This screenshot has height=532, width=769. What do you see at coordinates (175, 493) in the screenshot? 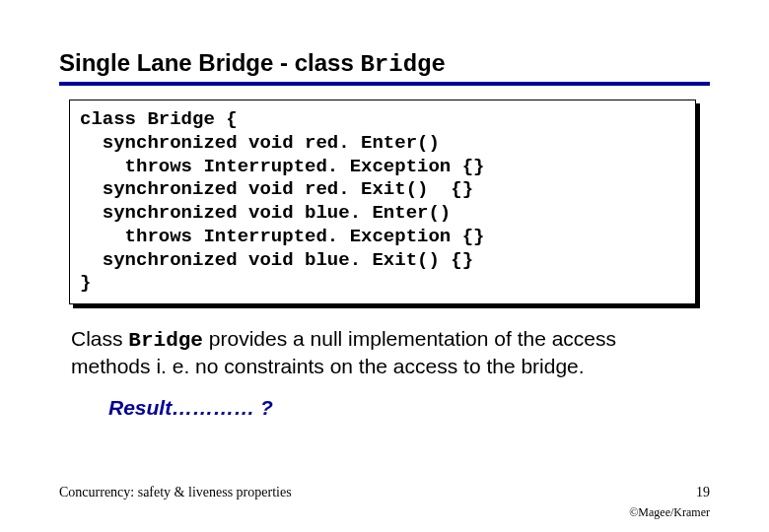
I see `footer-left: Concurrency: safety & liveness propertie…` at bounding box center [175, 493].